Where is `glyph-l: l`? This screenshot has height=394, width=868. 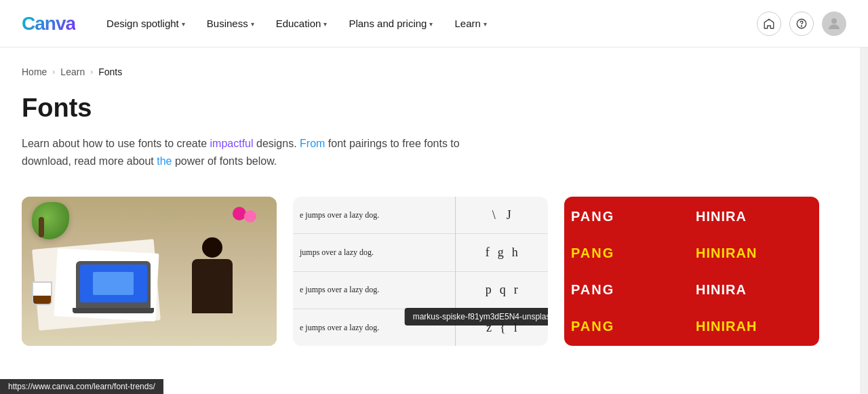 glyph-l: l is located at coordinates (515, 328).